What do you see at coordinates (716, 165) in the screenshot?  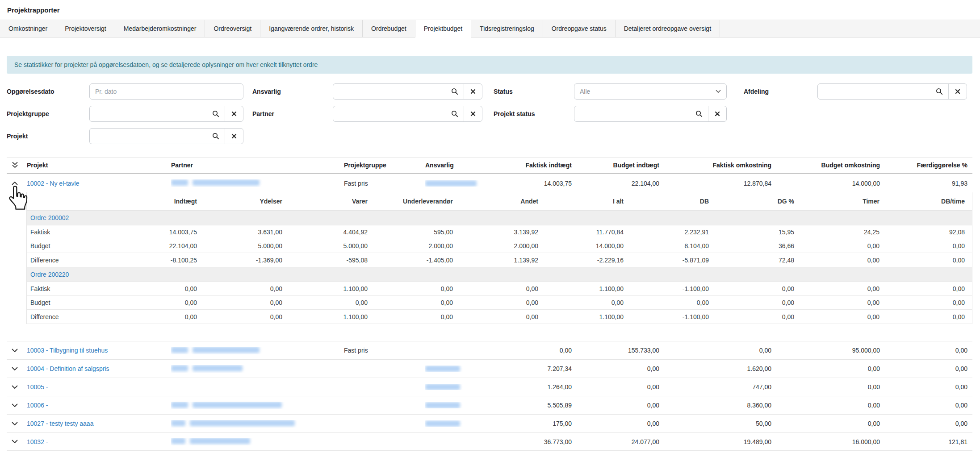 I see `col-header-faktisk-omkostning: Faktisk omkostning` at bounding box center [716, 165].